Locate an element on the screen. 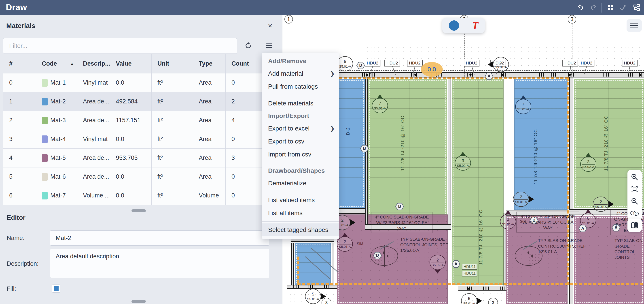 The height and width of the screenshot is (304, 644). blue-material-dot is located at coordinates (454, 26).